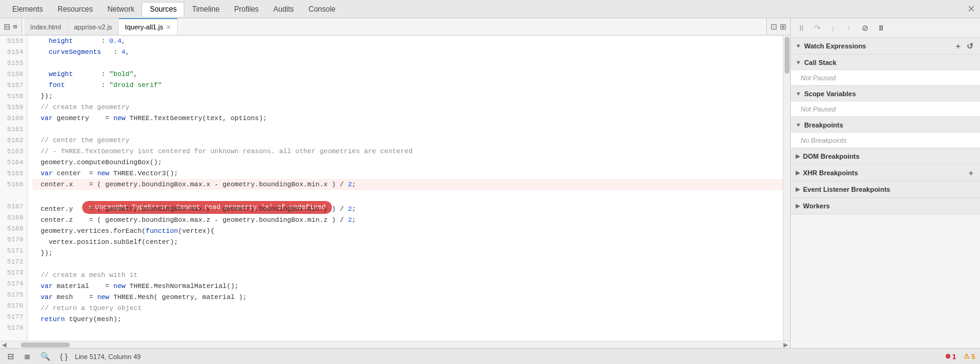 This screenshot has height=364, width=980. What do you see at coordinates (886, 189) in the screenshot?
I see `section-header-event: ▶ Event Listener Breakpoints` at bounding box center [886, 189].